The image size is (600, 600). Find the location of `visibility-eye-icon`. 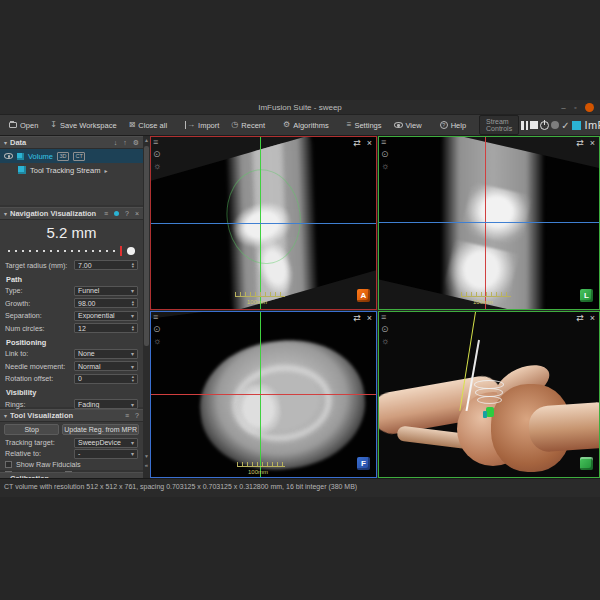

visibility-eye-icon is located at coordinates (8, 156).